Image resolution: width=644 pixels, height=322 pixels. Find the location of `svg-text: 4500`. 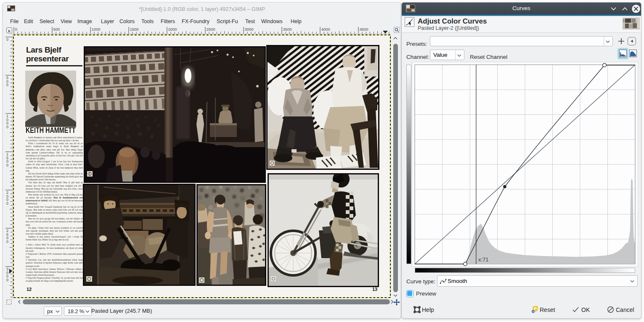

svg-text: 4500 is located at coordinates (364, 29).